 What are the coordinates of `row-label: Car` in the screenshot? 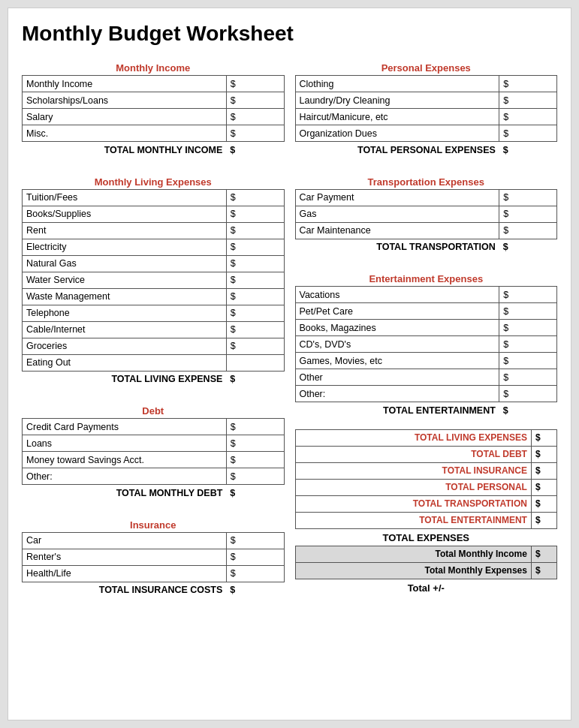 It's located at (125, 540).